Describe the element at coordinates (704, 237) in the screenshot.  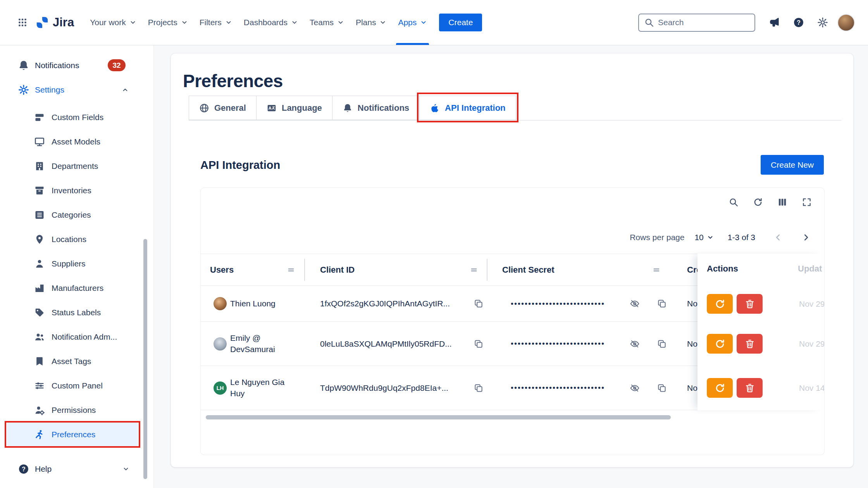
I see `page-size-select: 10` at that location.